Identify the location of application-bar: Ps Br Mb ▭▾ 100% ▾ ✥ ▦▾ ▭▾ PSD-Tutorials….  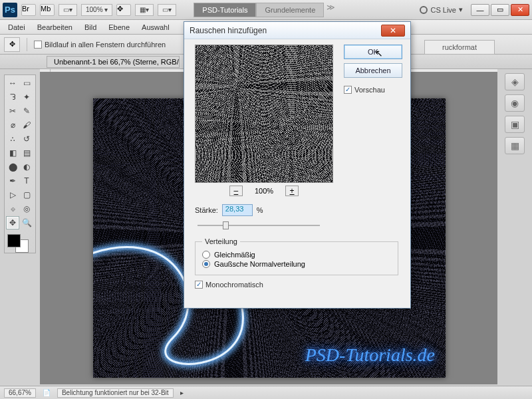
(266, 10).